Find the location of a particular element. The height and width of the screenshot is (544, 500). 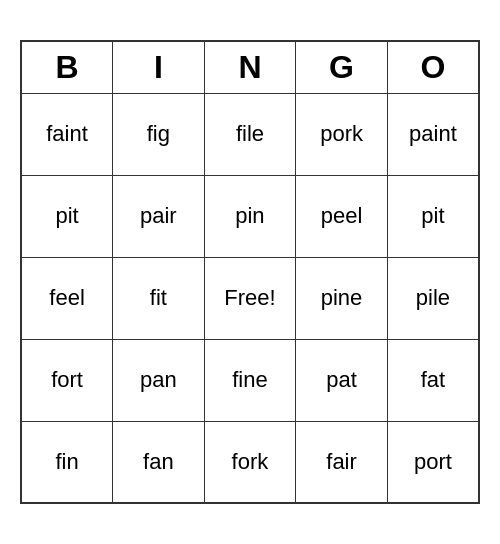

header-i: I is located at coordinates (159, 67).